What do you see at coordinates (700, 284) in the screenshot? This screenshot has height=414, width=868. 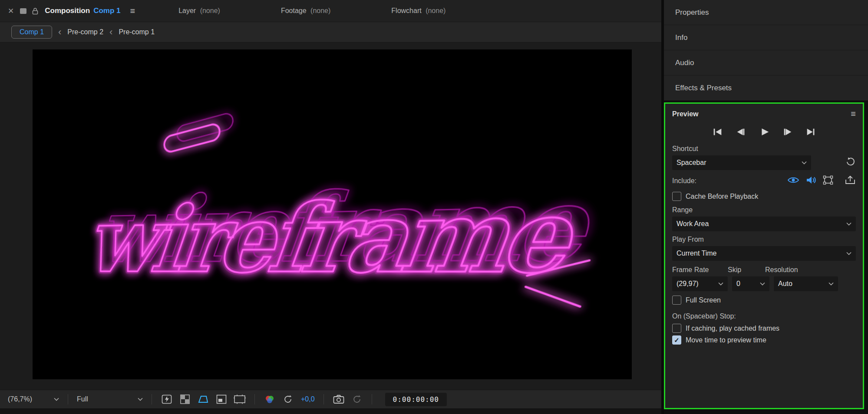 I see `frame-rate-dropdown: (29,97)` at bounding box center [700, 284].